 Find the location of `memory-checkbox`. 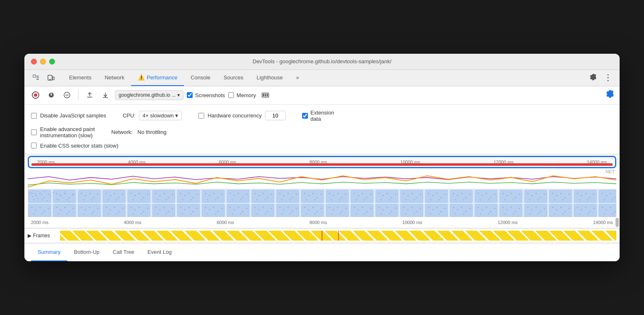

memory-checkbox is located at coordinates (231, 95).